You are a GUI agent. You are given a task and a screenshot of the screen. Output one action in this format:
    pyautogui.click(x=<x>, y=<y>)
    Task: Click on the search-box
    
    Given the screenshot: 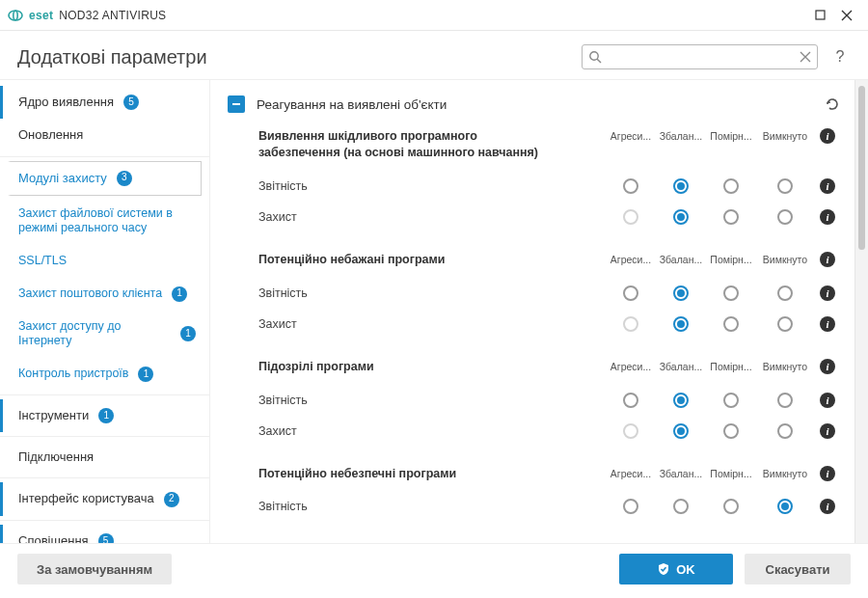 What is the action you would take?
    pyautogui.click(x=700, y=57)
    